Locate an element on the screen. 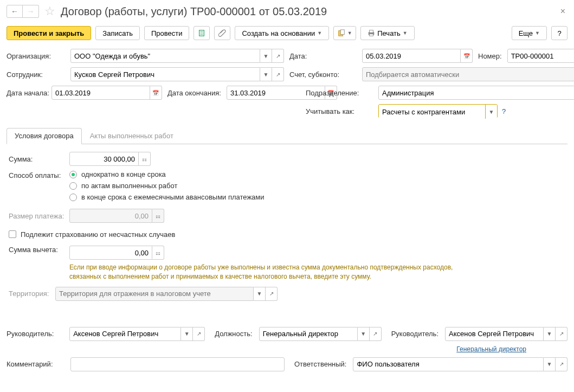 The height and width of the screenshot is (392, 574). position-label: Должность: is located at coordinates (233, 334).